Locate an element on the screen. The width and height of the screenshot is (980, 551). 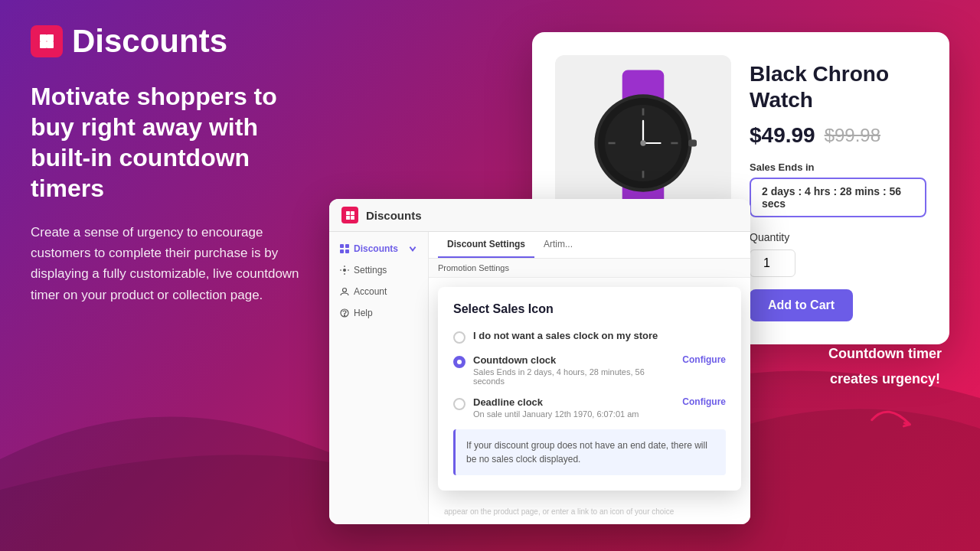
arrow-icon is located at coordinates (893, 425).